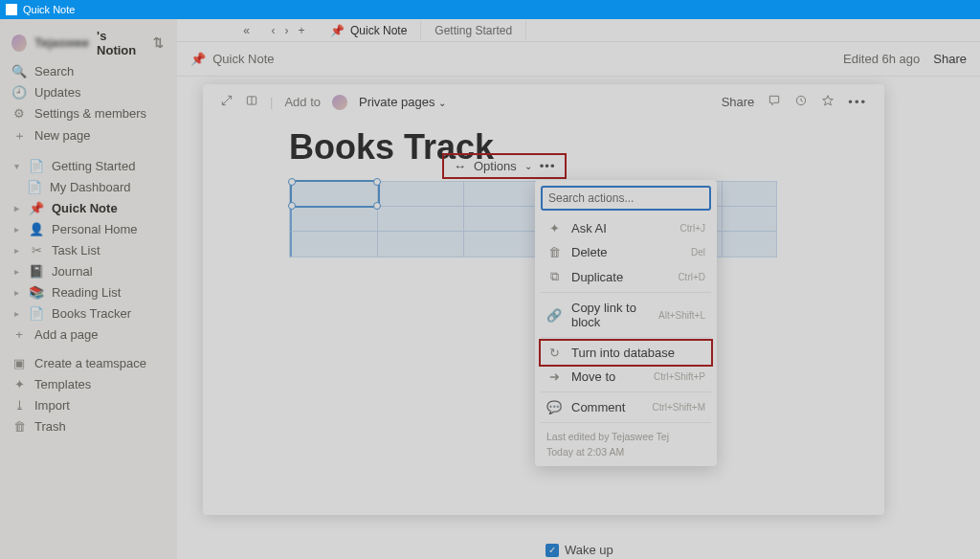 The width and height of the screenshot is (980, 559). Describe the element at coordinates (626, 408) in the screenshot. I see `menu-comment: 💬CommentCtrl+Shift+M` at that location.